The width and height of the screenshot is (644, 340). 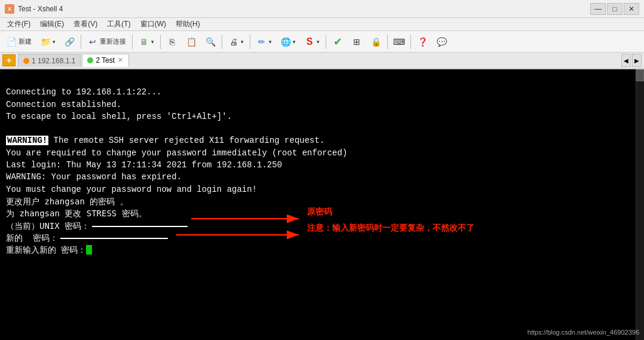 What do you see at coordinates (93, 42) in the screenshot?
I see `reconnect-icon: ↩` at bounding box center [93, 42].